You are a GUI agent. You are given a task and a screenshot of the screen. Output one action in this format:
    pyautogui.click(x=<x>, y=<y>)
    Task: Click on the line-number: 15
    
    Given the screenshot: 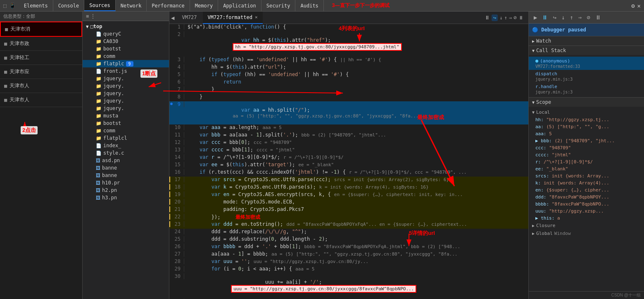 What is the action you would take?
    pyautogui.click(x=177, y=165)
    